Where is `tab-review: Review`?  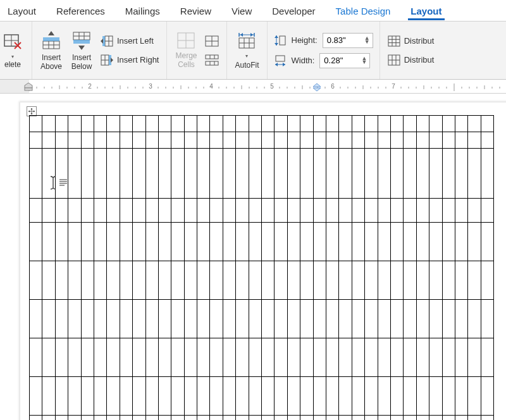
tab-review: Review is located at coordinates (196, 10).